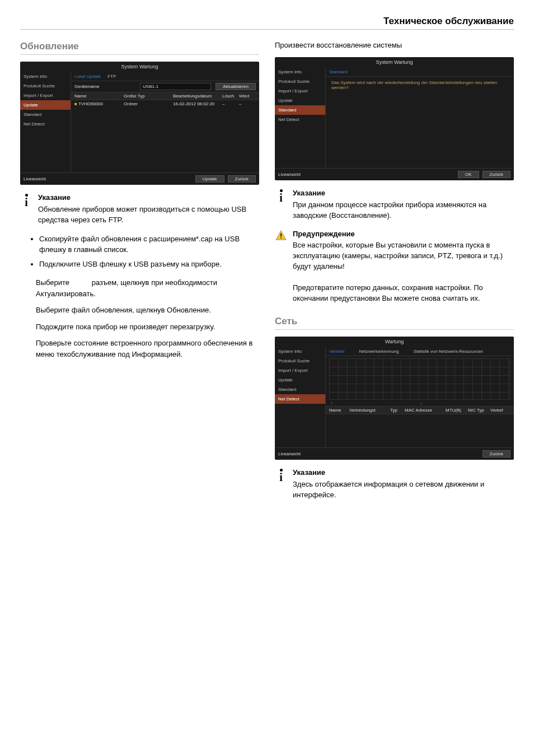  Describe the element at coordinates (420, 410) in the screenshot. I see `table-header: Name Verbindungst Typ MAC Adresse MTU(B)…` at that location.